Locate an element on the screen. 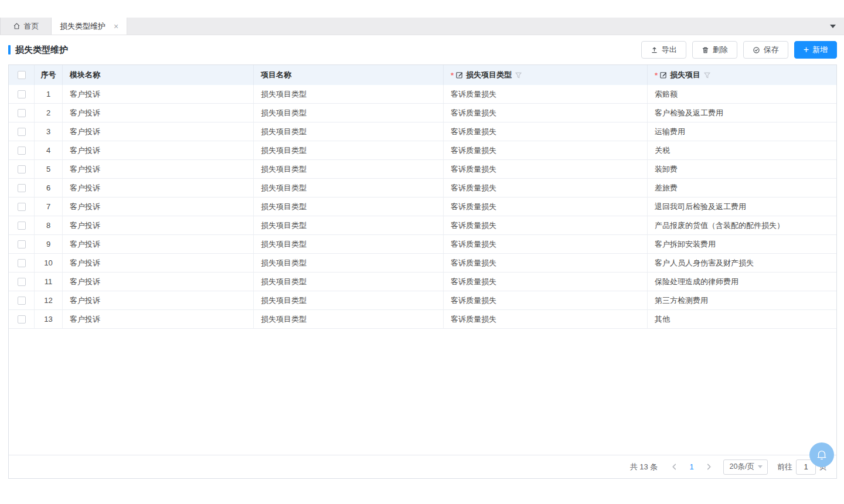 The height and width of the screenshot is (504, 844). check-circle-icon is located at coordinates (756, 50).